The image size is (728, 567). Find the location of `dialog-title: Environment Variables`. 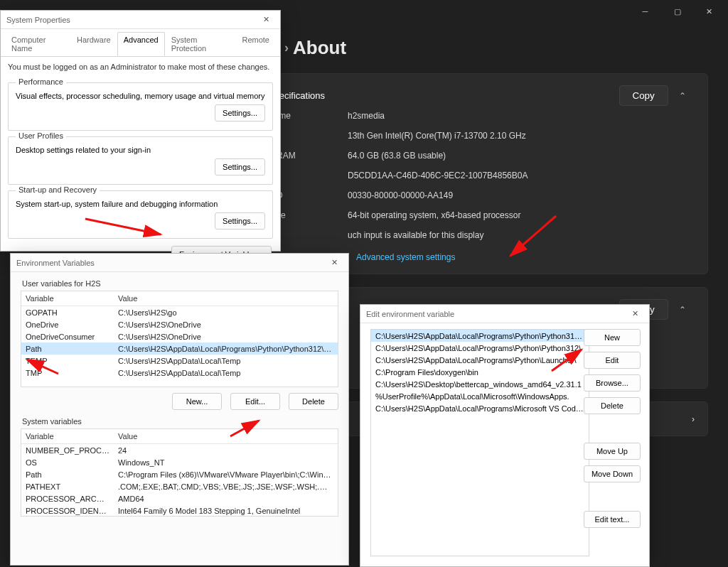

dialog-title: Environment Variables is located at coordinates (55, 263).